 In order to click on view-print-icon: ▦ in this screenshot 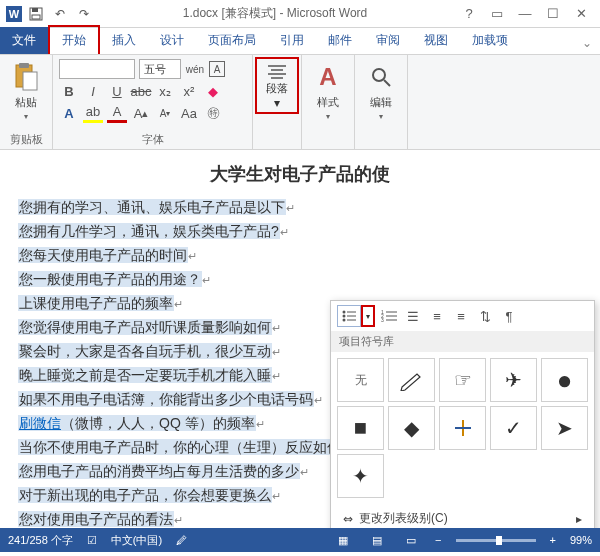, I will do `click(343, 540)`.